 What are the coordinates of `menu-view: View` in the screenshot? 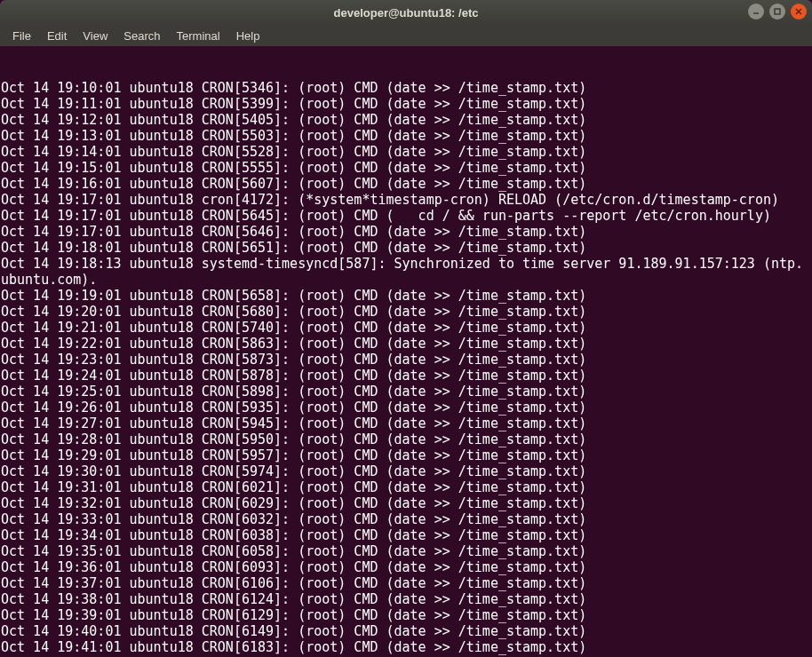 It's located at (95, 36).